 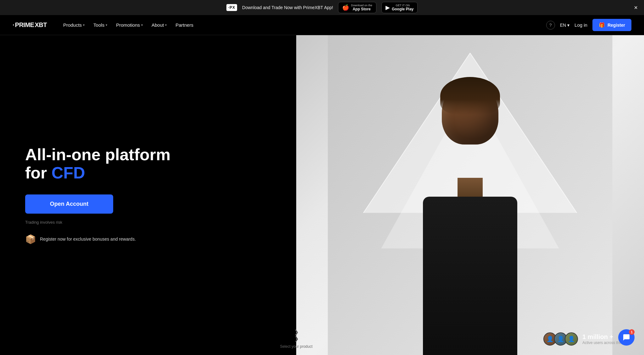 I want to click on about-chevron-icon: ▾, so click(x=166, y=25).